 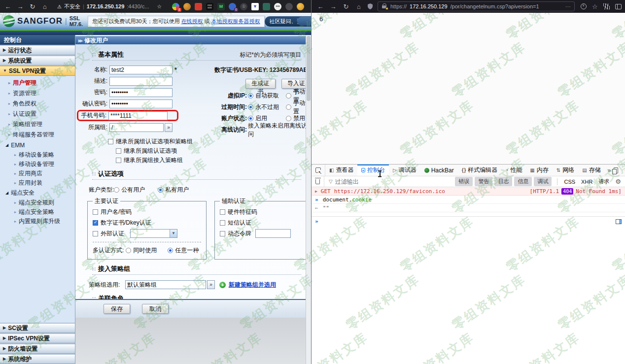 I want to click on inherit-auth-checkbox, so click(x=118, y=151).